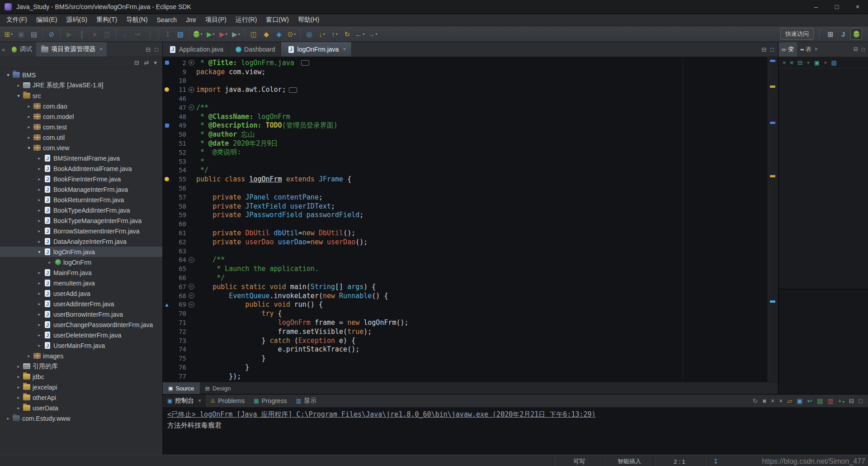 The height and width of the screenshot is (466, 868). Describe the element at coordinates (192, 90) in the screenshot. I see `fold-toggle-icon: +` at that location.